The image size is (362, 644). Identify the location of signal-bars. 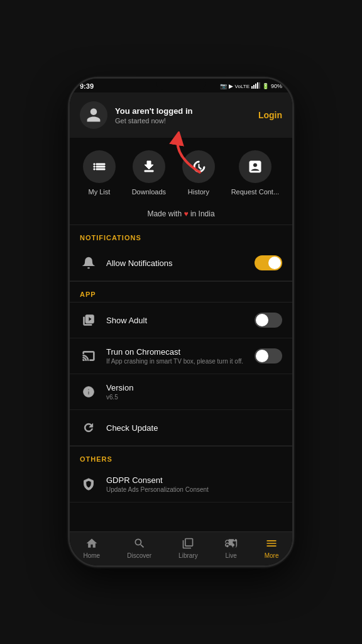
(256, 86).